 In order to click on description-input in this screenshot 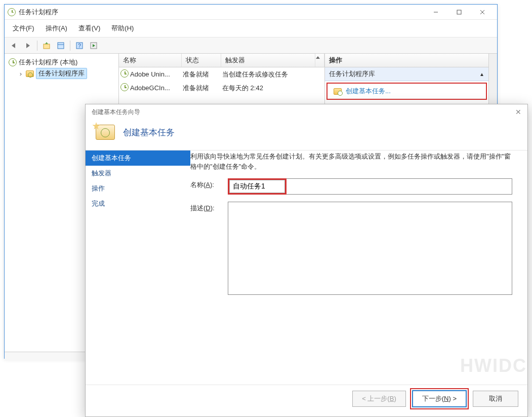, I will do `click(370, 248)`.